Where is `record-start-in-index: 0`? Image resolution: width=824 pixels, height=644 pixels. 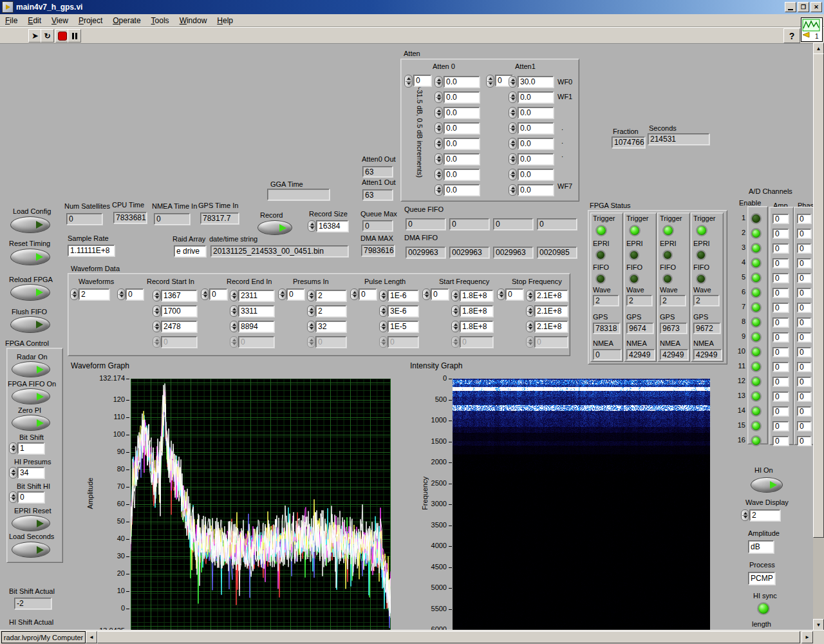
record-start-in-index: 0 is located at coordinates (135, 294).